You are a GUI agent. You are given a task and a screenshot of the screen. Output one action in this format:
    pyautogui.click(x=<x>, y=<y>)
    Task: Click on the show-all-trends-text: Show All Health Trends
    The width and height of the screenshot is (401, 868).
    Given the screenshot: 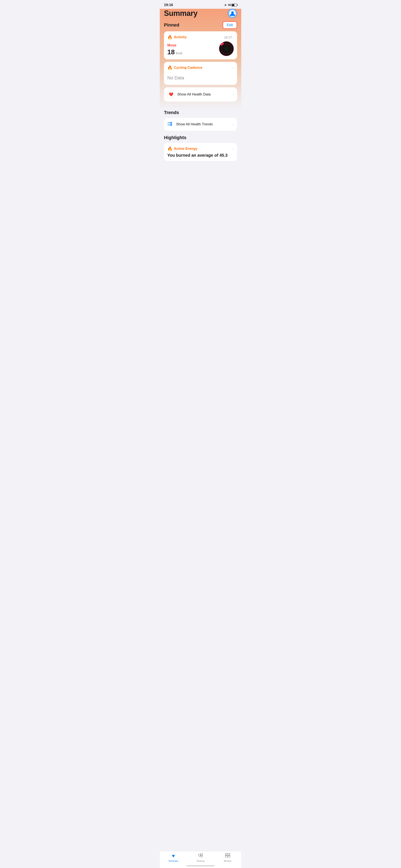 What is the action you would take?
    pyautogui.click(x=203, y=124)
    